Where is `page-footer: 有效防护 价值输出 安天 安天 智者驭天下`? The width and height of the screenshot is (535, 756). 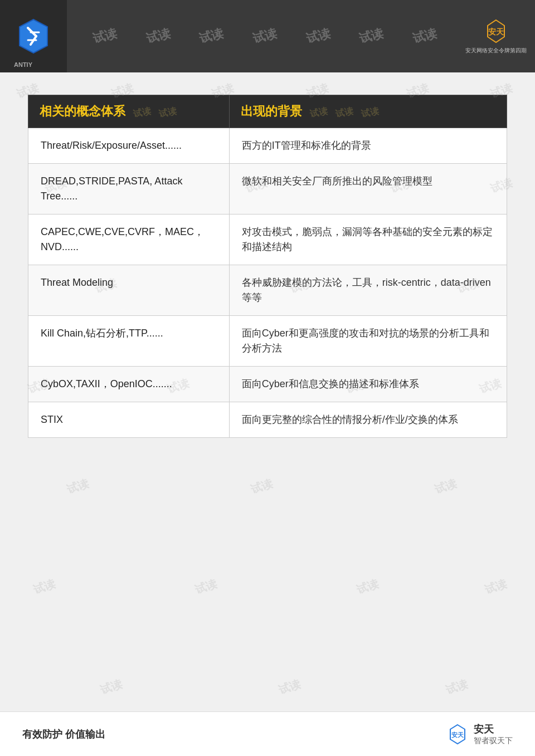 page-footer: 有效防护 价值输出 安天 安天 智者驭天下 is located at coordinates (268, 734).